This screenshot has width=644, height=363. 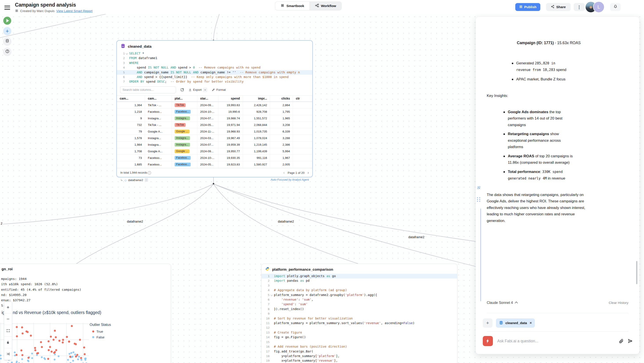 What do you see at coordinates (86, 313) in the screenshot?
I see `python-cell-card-campaign-roi: gn_roi mpaigns: 1944 ith ≥$10k spend: 10…` at bounding box center [86, 313].